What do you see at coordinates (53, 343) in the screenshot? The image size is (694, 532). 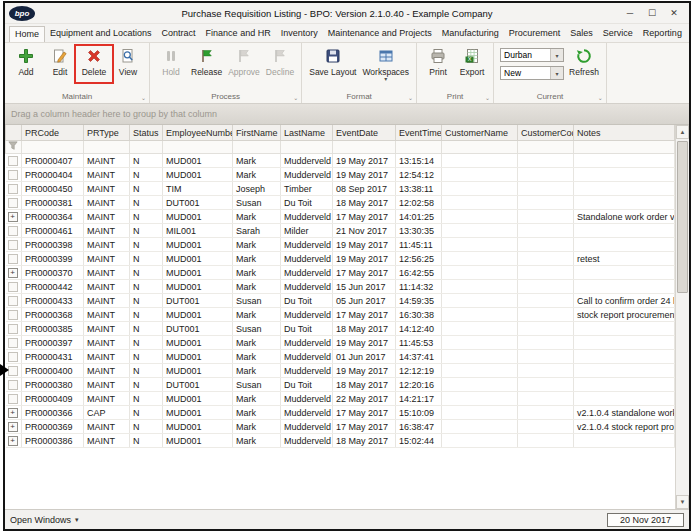 I see `cell-prcode: PR0000397` at bounding box center [53, 343].